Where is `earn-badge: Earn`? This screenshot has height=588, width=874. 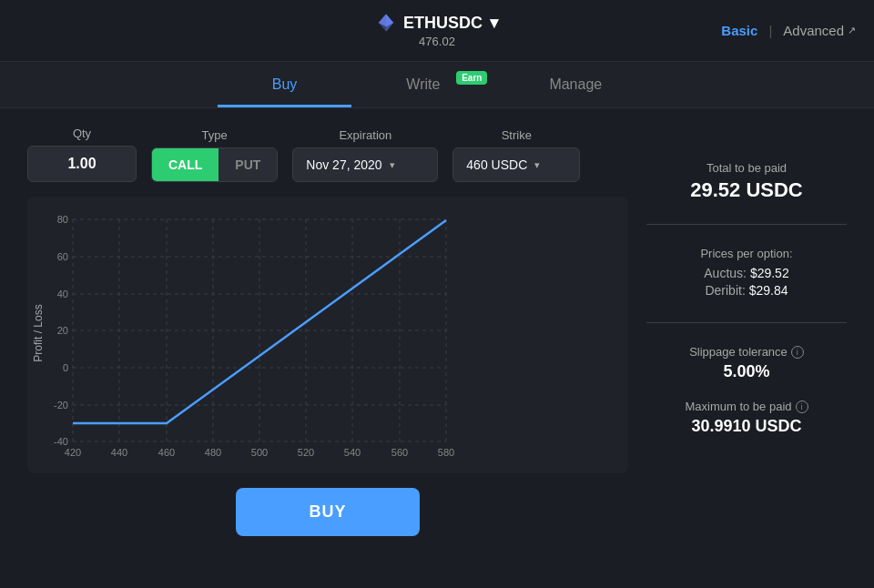 earn-badge: Earn is located at coordinates (472, 78).